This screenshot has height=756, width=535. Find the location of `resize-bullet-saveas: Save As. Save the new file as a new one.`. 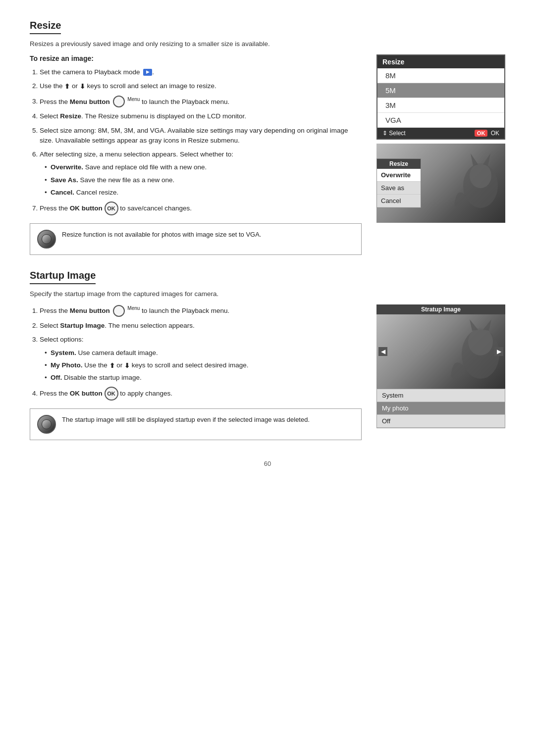

resize-bullet-saveas: Save As. Save the new file as a new one. is located at coordinates (203, 180).